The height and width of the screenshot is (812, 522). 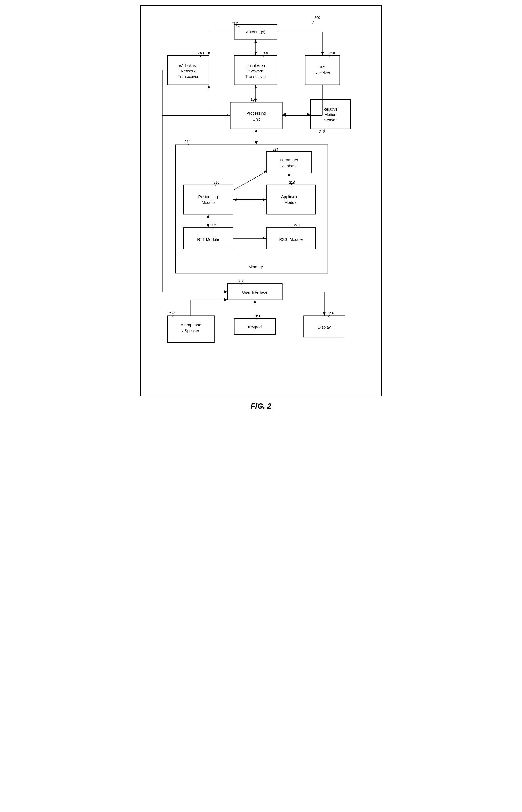 I want to click on lan-label-3: Transceiver, so click(x=256, y=76).